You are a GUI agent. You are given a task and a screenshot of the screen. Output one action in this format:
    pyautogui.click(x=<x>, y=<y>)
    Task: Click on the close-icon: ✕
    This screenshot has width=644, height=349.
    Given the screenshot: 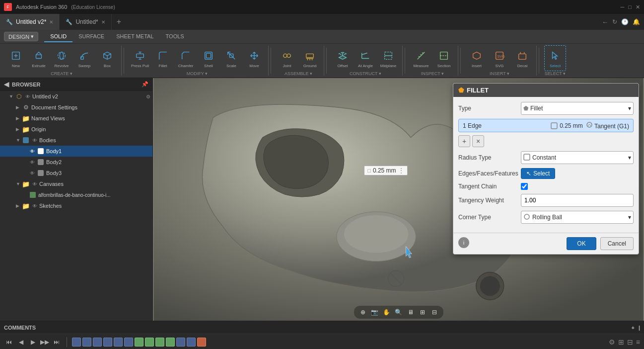 What is the action you would take?
    pyautogui.click(x=638, y=7)
    